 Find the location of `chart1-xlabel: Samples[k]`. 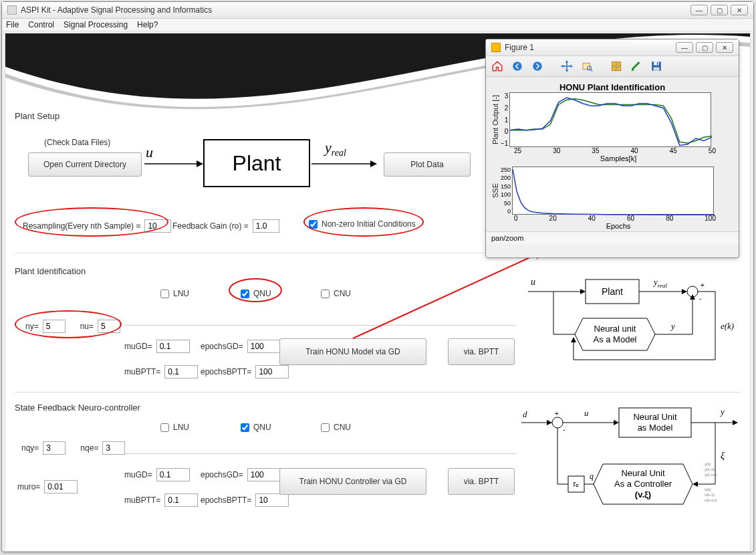

chart1-xlabel: Samples[k] is located at coordinates (618, 158).